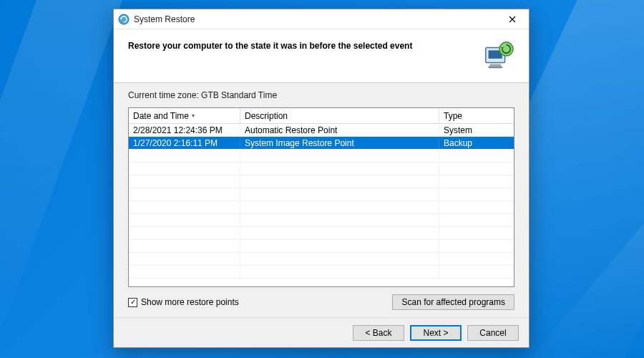 This screenshot has height=358, width=644. Describe the element at coordinates (321, 54) in the screenshot. I see `dialog-header: Restore your computer to the state it wa…` at that location.